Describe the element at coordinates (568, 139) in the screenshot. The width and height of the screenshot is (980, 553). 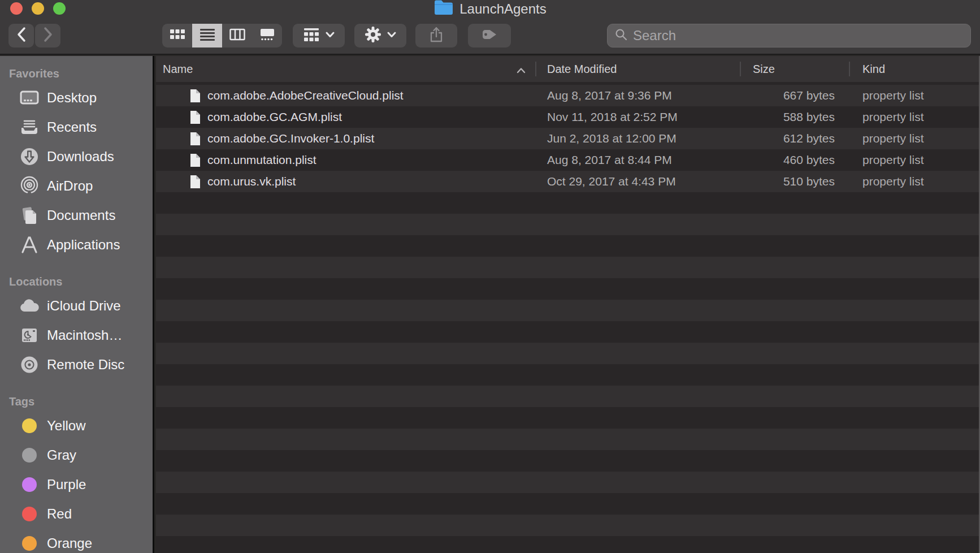
I see `table-row: com.adobe.GC.Invoker-1.0.plistJun 2, 201…` at that location.